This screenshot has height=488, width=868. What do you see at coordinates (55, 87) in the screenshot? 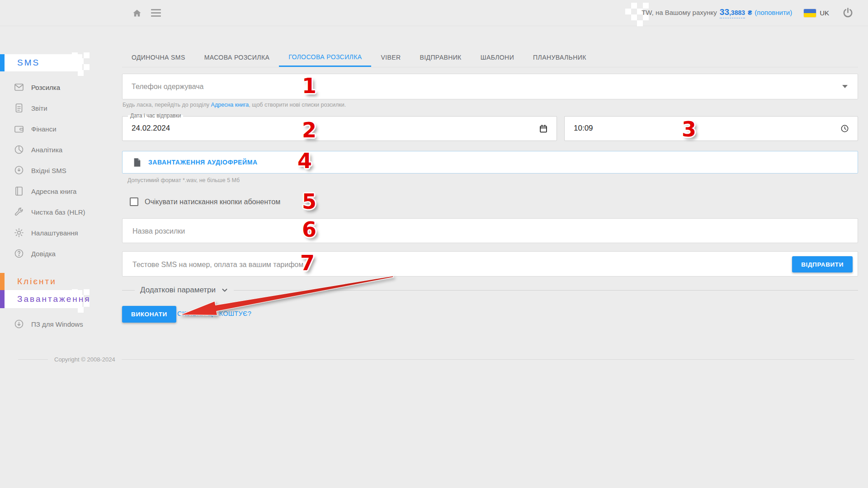
I see `sidebar-item-rozsylka: Розсилка` at bounding box center [55, 87].